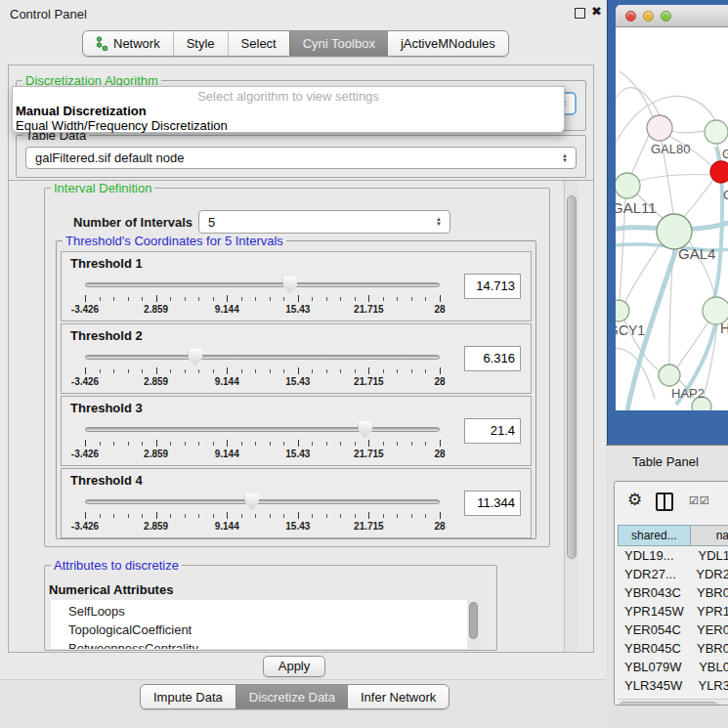 Image resolution: width=728 pixels, height=728 pixels. Describe the element at coordinates (324, 222) in the screenshot. I see `number-of-intervals-combobox: 5 ▲▼` at that location.